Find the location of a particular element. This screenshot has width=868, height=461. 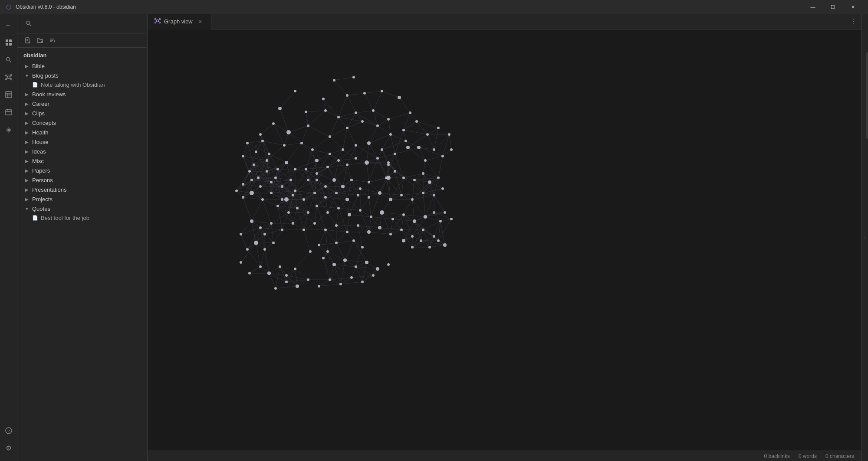

tree-child-note-taking: 📄 Note taking with Obsidian is located at coordinates (82, 85).